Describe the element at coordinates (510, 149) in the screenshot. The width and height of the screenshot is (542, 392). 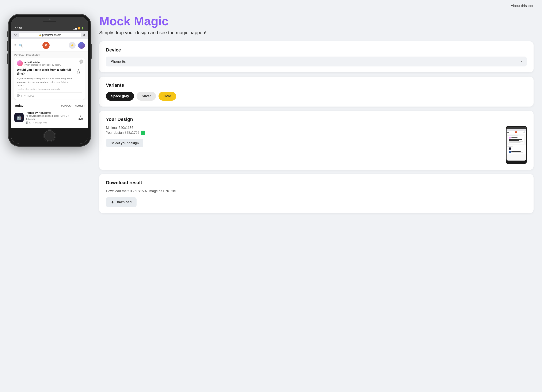
I see `preview-product-icon` at that location.